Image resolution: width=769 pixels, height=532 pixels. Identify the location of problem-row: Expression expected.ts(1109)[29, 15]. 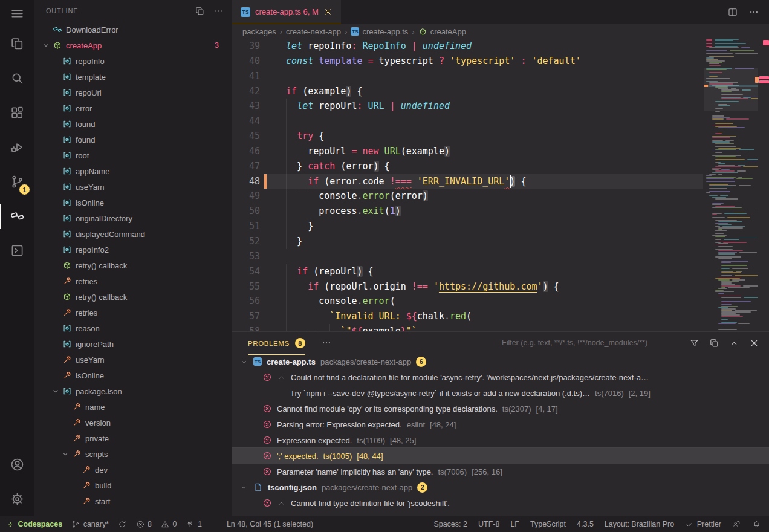
(501, 440).